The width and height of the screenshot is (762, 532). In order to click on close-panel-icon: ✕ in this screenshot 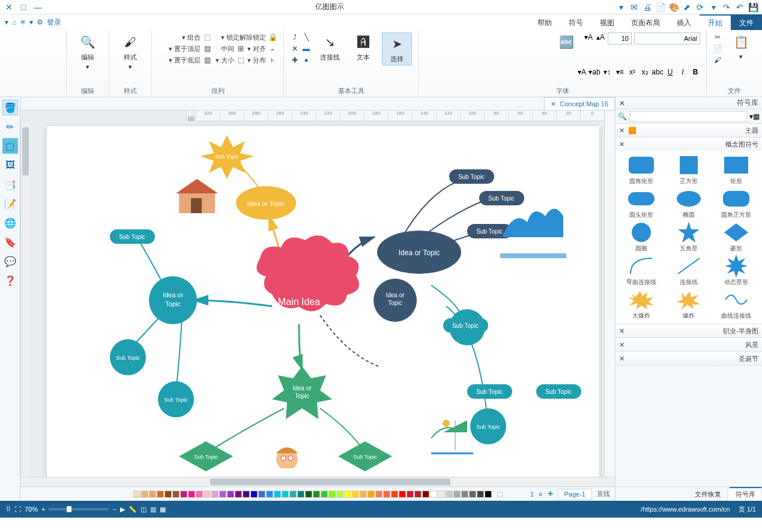, I will do `click(622, 103)`.